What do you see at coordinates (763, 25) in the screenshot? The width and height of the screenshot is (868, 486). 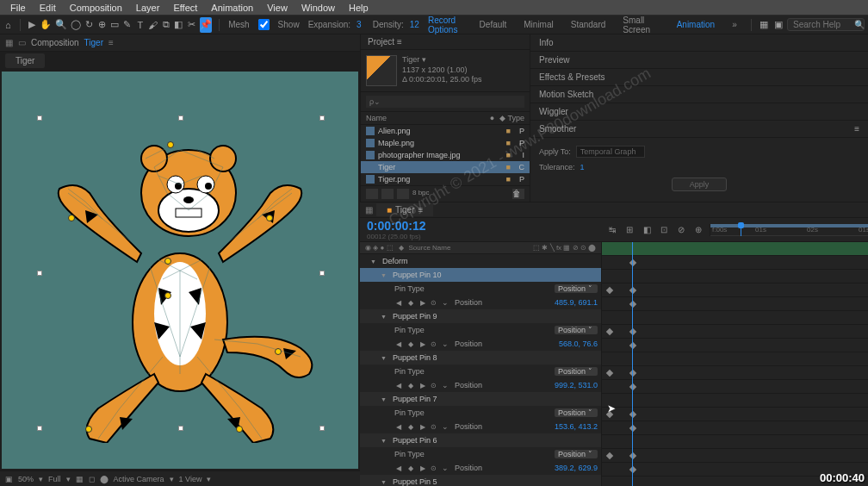 I see `toolbar-icon-1: ▦` at bounding box center [763, 25].